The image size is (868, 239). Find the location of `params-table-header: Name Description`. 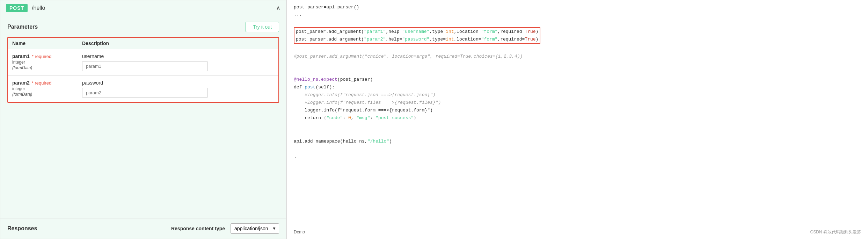

params-table-header: Name Description is located at coordinates (143, 43).